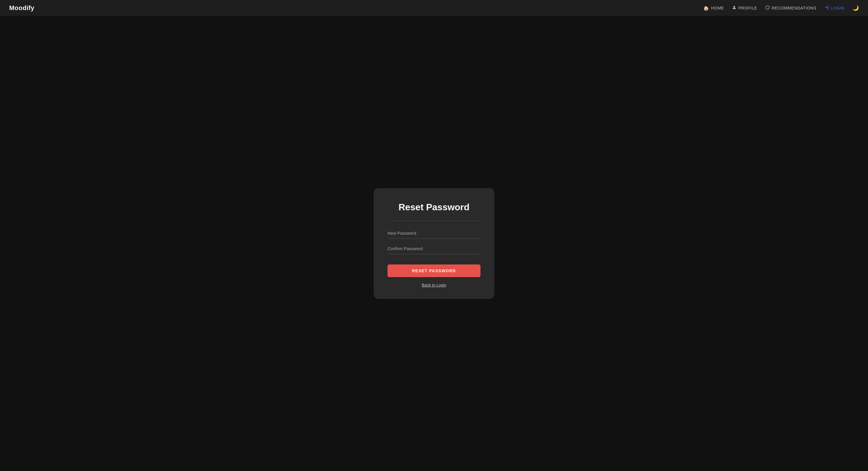 Image resolution: width=868 pixels, height=471 pixels. Describe the element at coordinates (434, 249) in the screenshot. I see `confirm-password-group` at that location.